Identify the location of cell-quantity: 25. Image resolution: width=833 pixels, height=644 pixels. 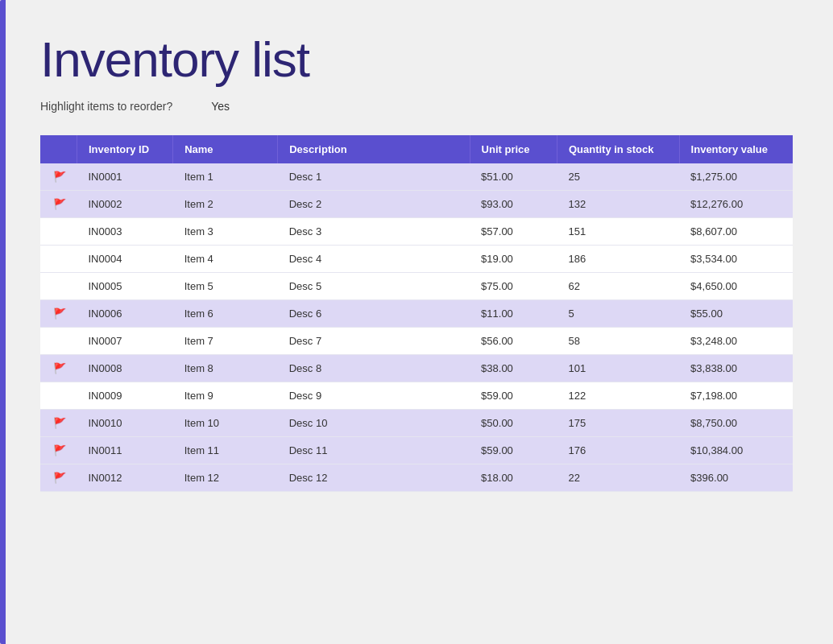
(618, 177).